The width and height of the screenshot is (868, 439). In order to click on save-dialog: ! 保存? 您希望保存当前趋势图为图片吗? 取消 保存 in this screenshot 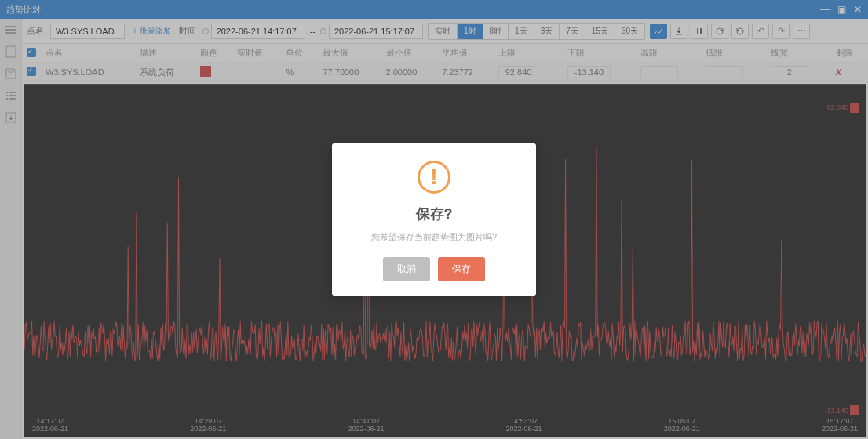, I will do `click(434, 220)`.